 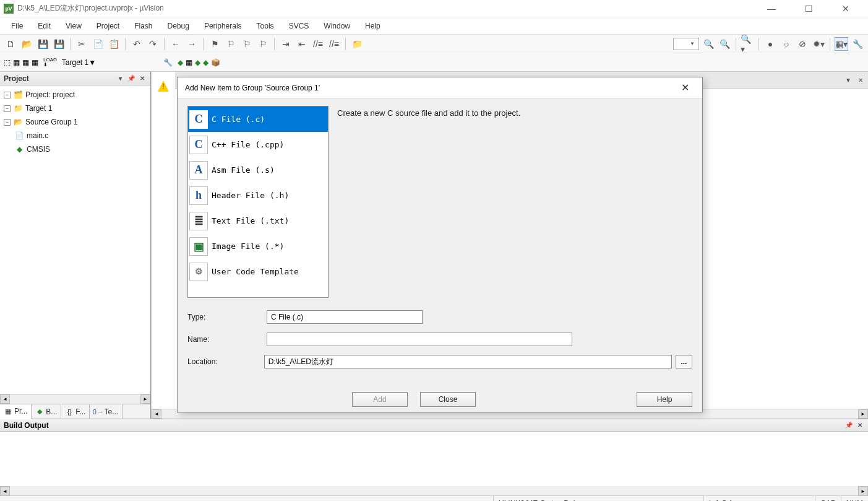 What do you see at coordinates (258, 220) in the screenshot?
I see `type-text-file: ≣ Text File (.txt)` at bounding box center [258, 220].